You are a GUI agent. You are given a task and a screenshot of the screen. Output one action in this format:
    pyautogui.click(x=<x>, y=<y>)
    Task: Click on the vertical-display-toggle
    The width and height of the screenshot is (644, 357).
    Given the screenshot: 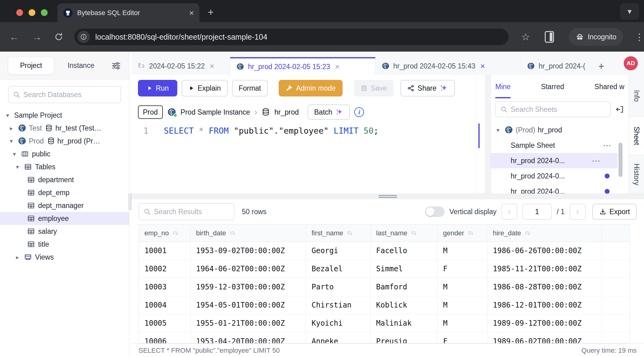 What is the action you would take?
    pyautogui.click(x=435, y=212)
    